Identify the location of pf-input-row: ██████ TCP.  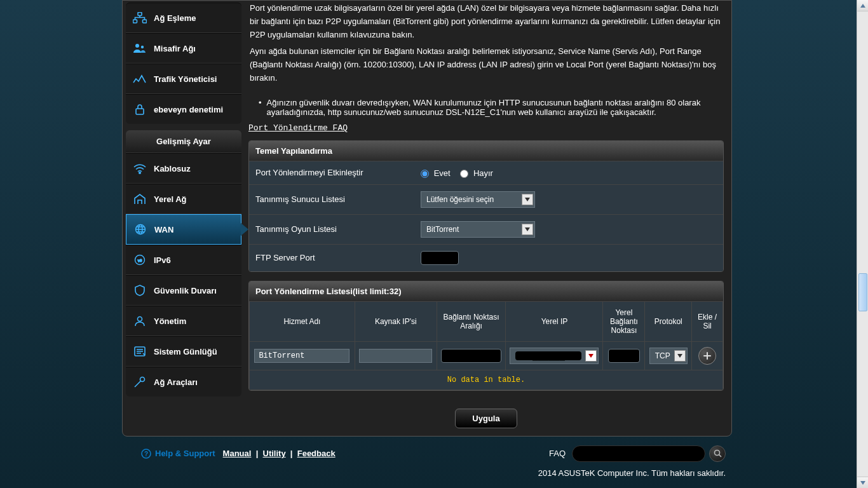
(487, 356).